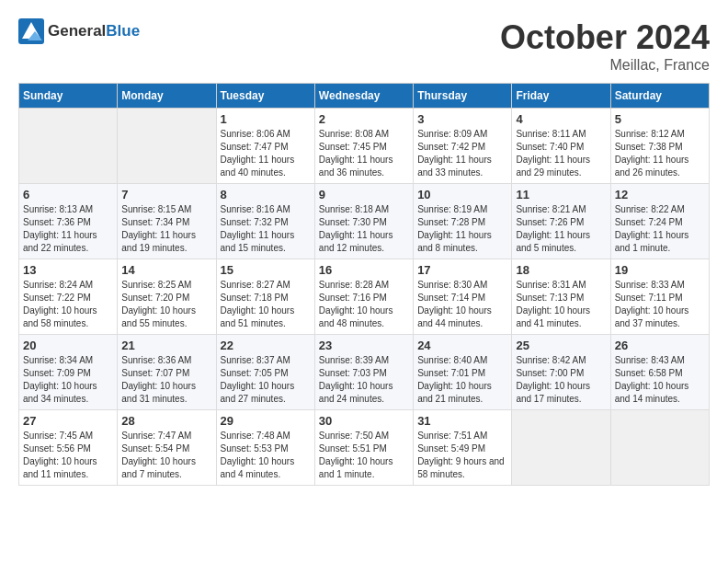 The image size is (728, 563). I want to click on calendar-cell: 11Sunrise: 8:21 AMSunset: 7:26 PMDayligh…, so click(561, 222).